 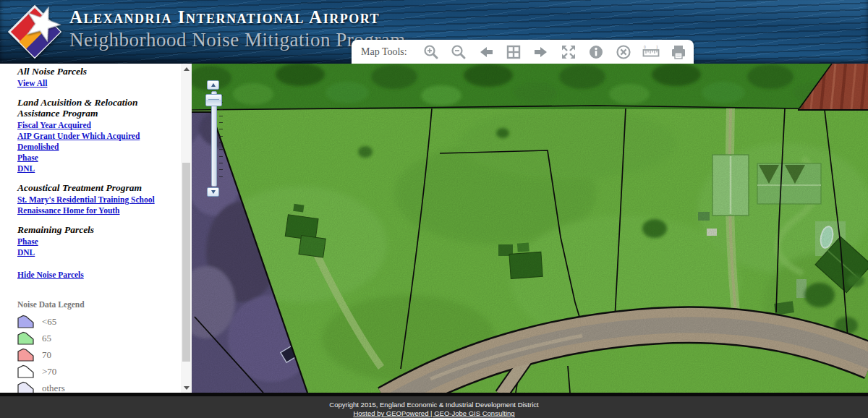 I want to click on page-title: Alexandria International Airport, so click(x=237, y=17).